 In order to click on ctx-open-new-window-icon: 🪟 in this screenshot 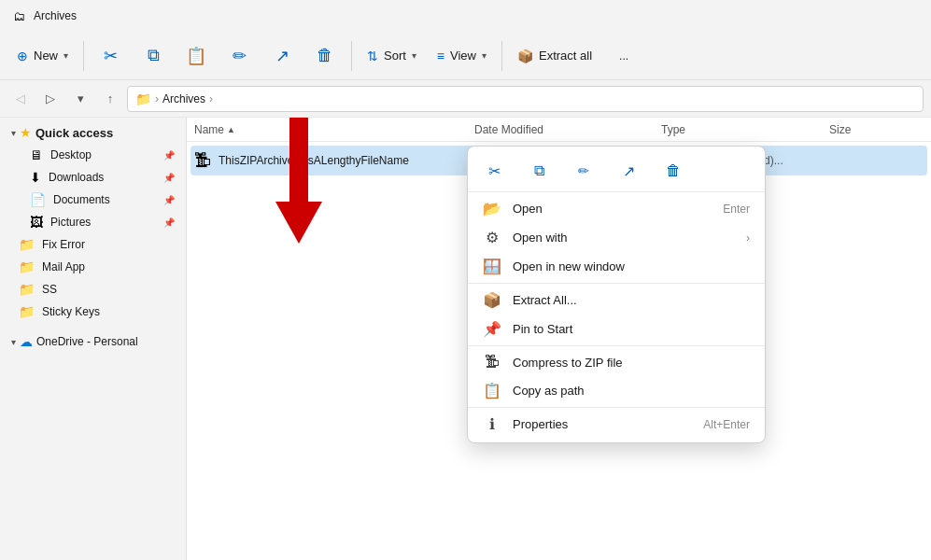, I will do `click(492, 267)`.